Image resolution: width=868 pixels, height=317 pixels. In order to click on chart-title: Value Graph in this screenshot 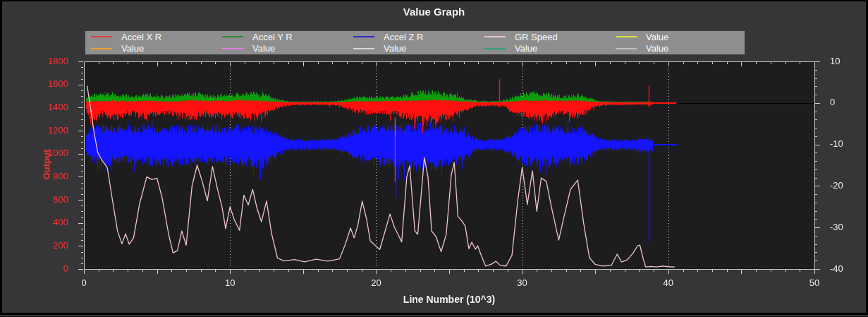, I will do `click(434, 11)`.